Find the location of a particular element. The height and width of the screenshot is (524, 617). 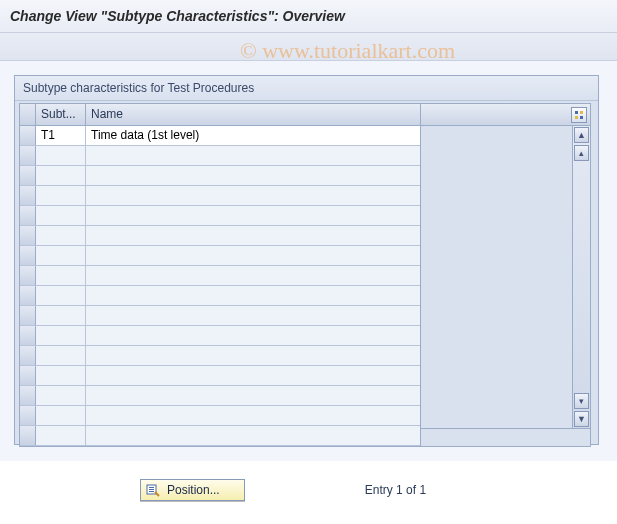

scrollbar-track is located at coordinates (582, 277).